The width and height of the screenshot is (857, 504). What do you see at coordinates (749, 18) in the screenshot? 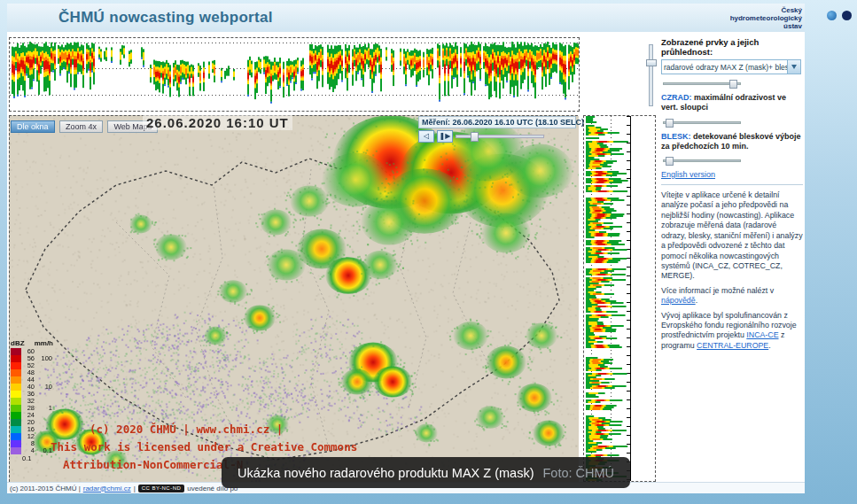
I see `org-name-line: hydrometeorologický` at bounding box center [749, 18].